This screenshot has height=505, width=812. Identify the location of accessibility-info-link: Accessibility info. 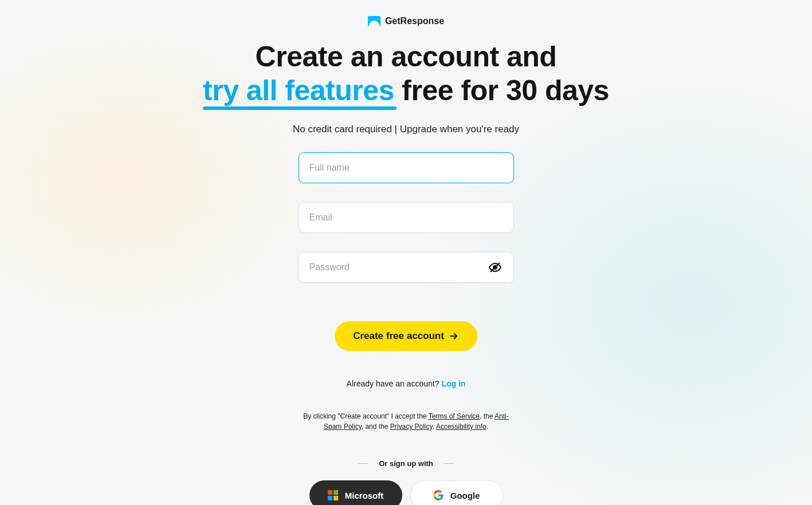
(461, 427).